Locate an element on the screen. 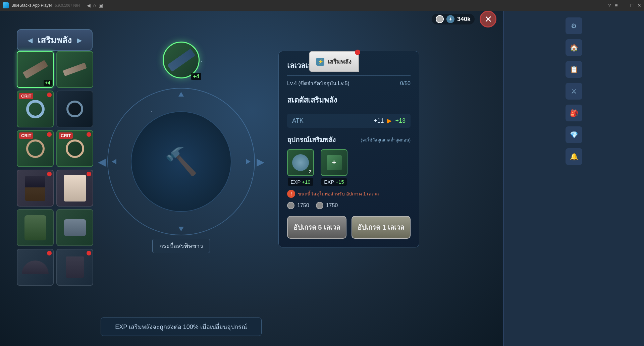  item-shape-boots is located at coordinates (75, 268).